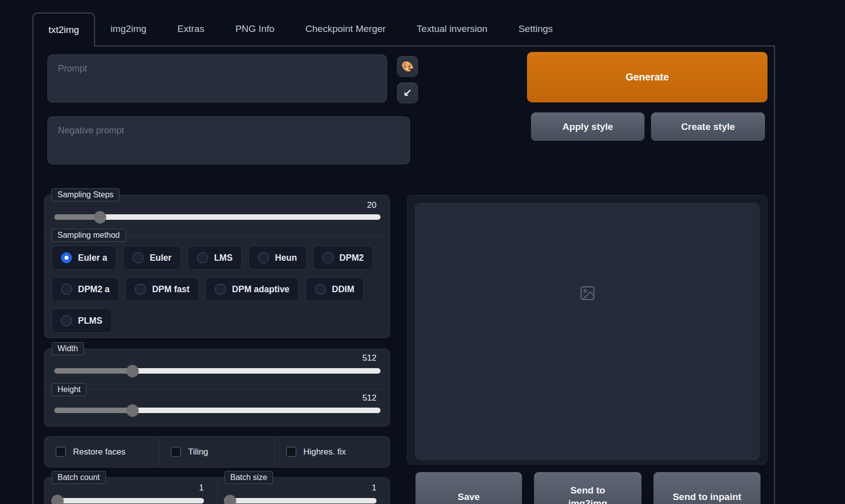 This screenshot has height=504, width=845. I want to click on batch-size-value: 1, so click(374, 488).